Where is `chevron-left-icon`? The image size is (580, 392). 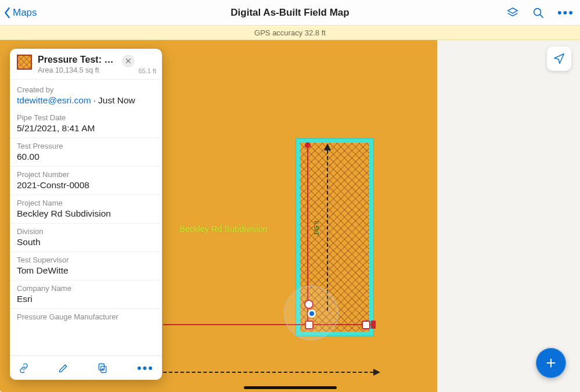
chevron-left-icon is located at coordinates (8, 13).